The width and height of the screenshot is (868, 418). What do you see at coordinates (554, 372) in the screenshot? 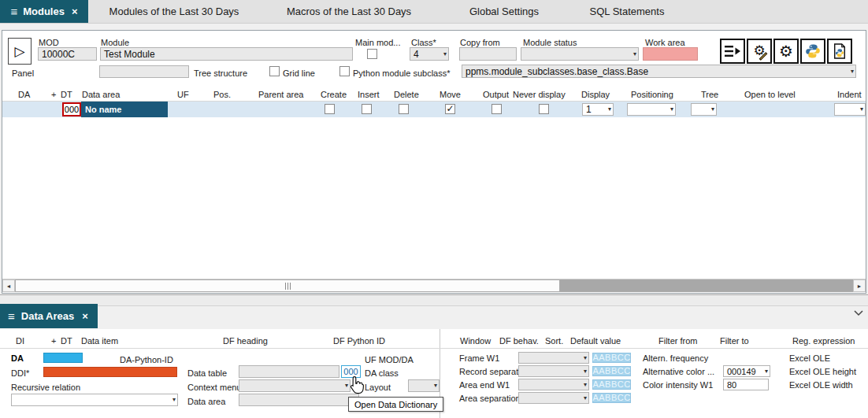
I see `record-separation-w1-select: ▾` at bounding box center [554, 372].